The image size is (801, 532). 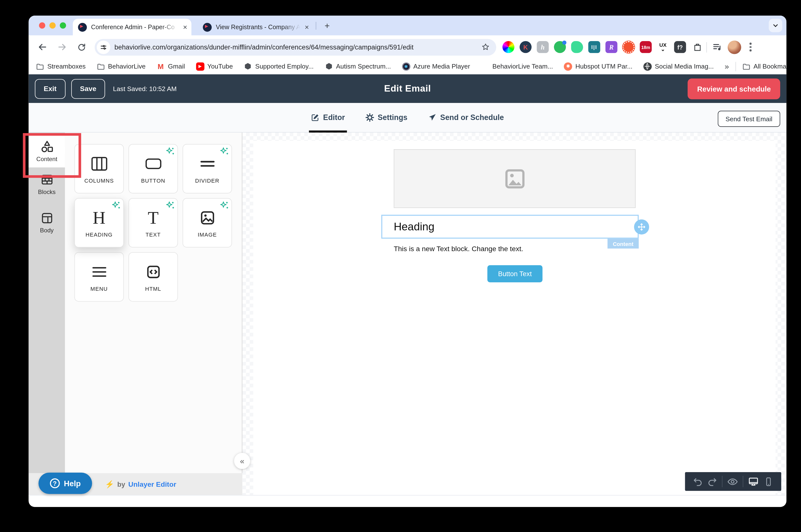 I want to click on reload-button, so click(x=82, y=47).